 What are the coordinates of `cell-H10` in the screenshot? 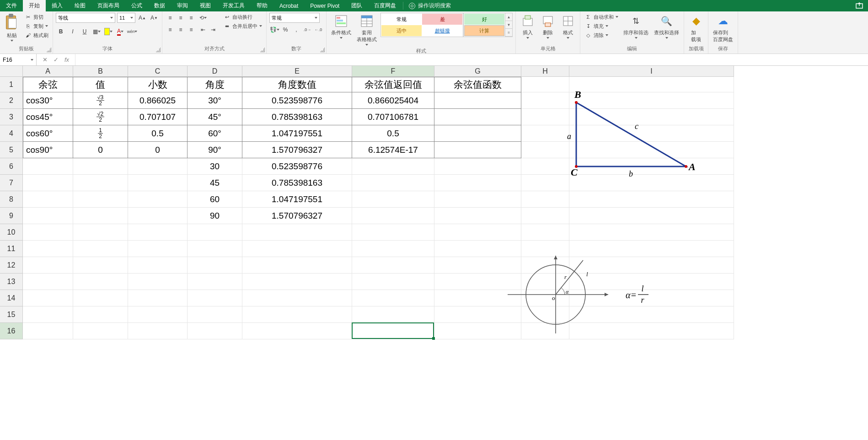 It's located at (545, 232).